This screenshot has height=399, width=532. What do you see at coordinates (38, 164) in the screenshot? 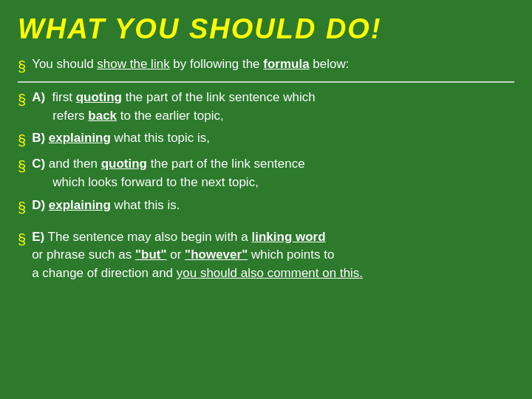
I see `label-c: C)` at bounding box center [38, 164].